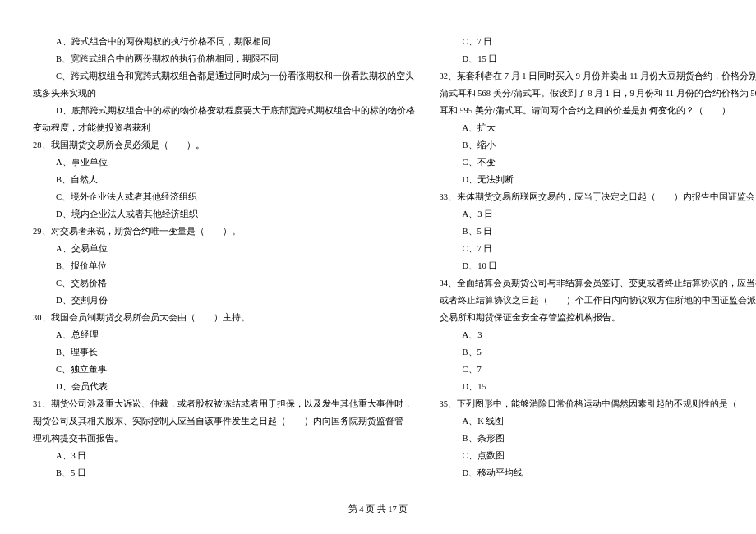  I want to click on option-text: A、总经理, so click(224, 335).